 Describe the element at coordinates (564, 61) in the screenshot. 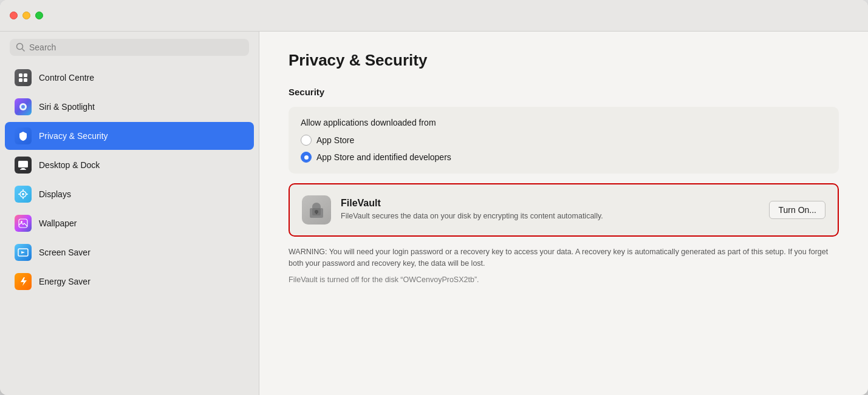

I see `page-title: Privacy & Security` at that location.